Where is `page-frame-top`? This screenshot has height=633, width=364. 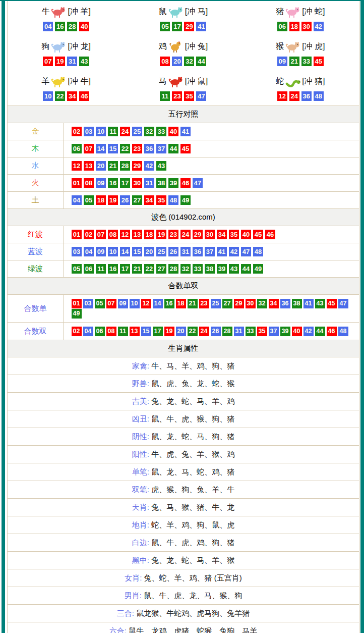 page-frame-top is located at coordinates (182, 1).